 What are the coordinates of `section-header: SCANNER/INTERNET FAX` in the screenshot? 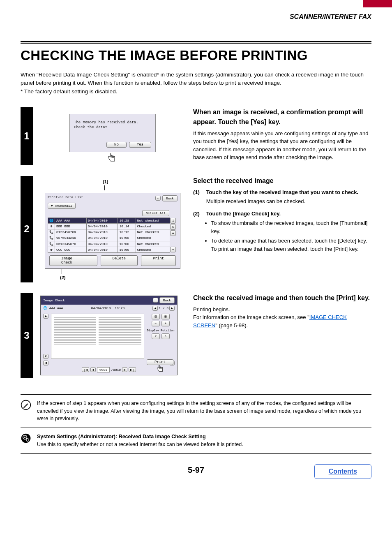 It's located at (196, 16).